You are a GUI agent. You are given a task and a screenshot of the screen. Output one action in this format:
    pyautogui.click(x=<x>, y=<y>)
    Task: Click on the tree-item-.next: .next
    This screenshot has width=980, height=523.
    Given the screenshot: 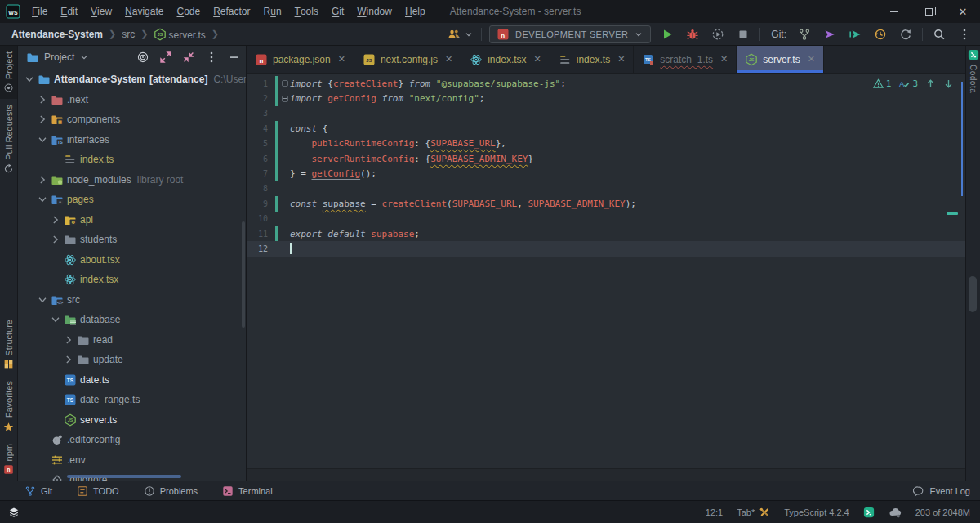 What is the action you would take?
    pyautogui.click(x=132, y=100)
    